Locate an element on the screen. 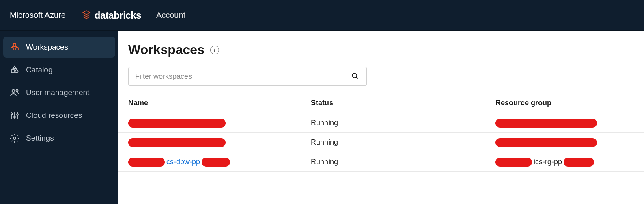 The width and height of the screenshot is (644, 204). sidebar-item-label: Catalog is located at coordinates (39, 70).